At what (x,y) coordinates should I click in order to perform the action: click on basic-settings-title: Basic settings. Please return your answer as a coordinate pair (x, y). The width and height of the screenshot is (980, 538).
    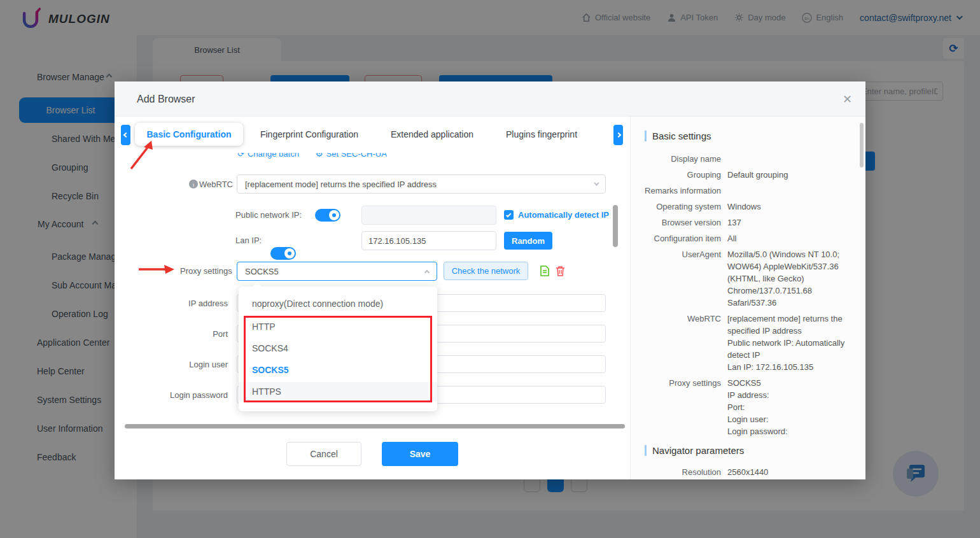
    Looking at the image, I should click on (751, 136).